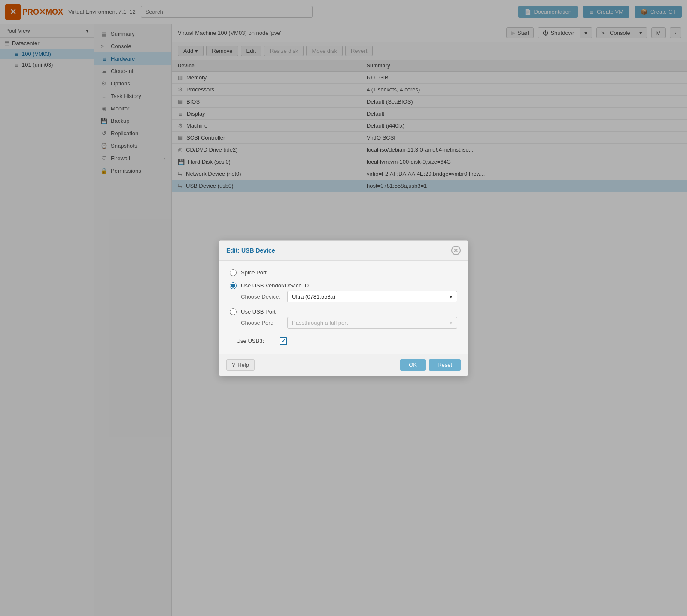  I want to click on modal-header: Edit: USB Device ✕, so click(344, 251).